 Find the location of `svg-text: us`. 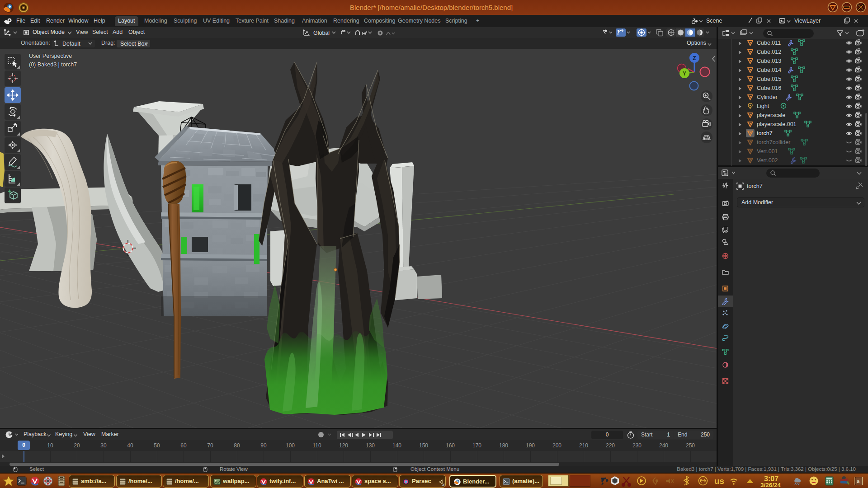

svg-text: us is located at coordinates (719, 481).